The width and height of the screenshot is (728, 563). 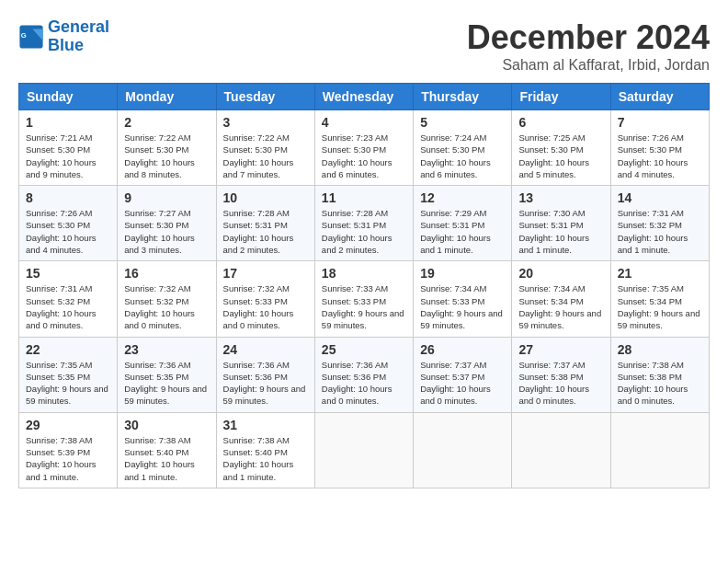 I want to click on calendar-week-3: 15Sunrise: 7:31 AM Sunset: 5:32 PM Dayli…, so click(x=364, y=299).